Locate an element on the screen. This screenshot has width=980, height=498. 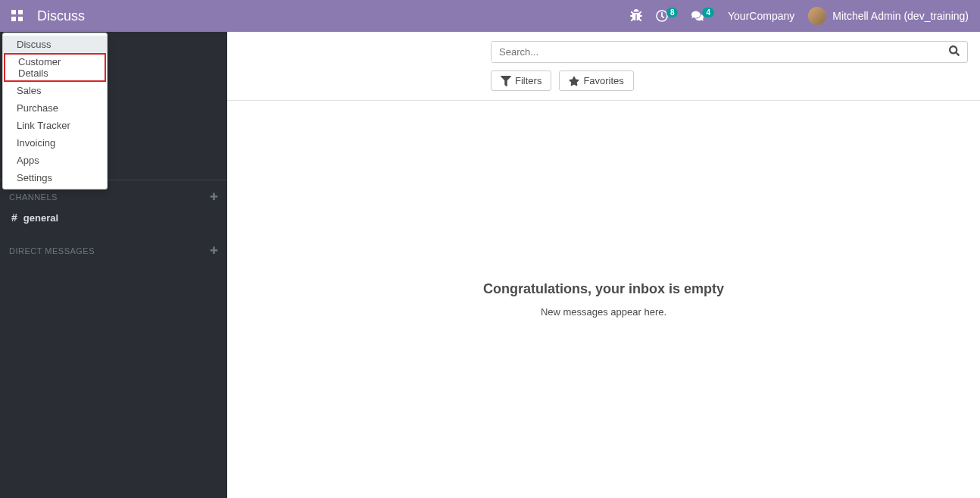
channel-name: general is located at coordinates (41, 218).